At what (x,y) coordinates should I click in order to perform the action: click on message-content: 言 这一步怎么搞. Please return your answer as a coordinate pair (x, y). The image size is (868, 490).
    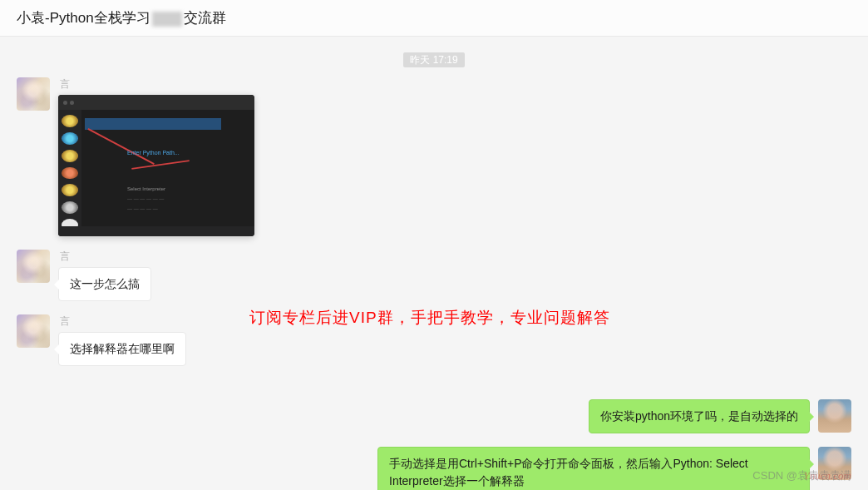
    Looking at the image, I should click on (105, 275).